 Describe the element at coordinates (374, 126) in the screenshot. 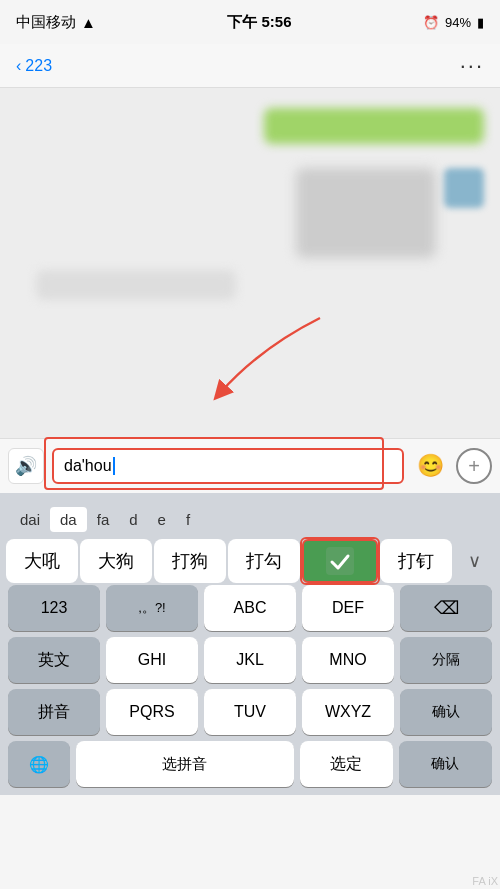

I see `sent-bubble` at that location.